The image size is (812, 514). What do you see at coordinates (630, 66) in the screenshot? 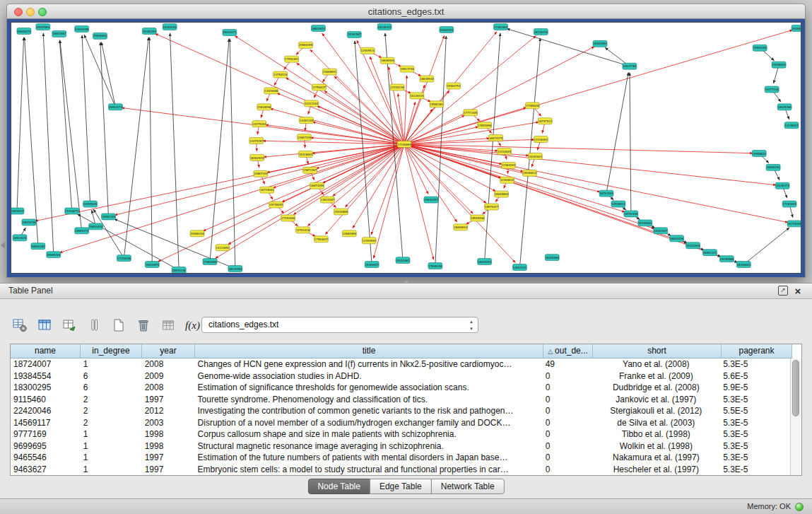
I see `network-node: 19447784` at bounding box center [630, 66].